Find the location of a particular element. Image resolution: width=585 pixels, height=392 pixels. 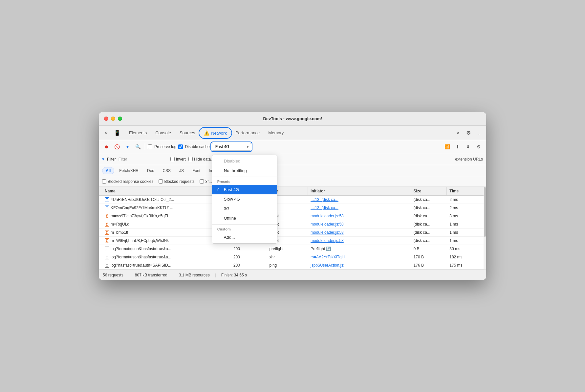

row-status: 200 is located at coordinates (249, 249).